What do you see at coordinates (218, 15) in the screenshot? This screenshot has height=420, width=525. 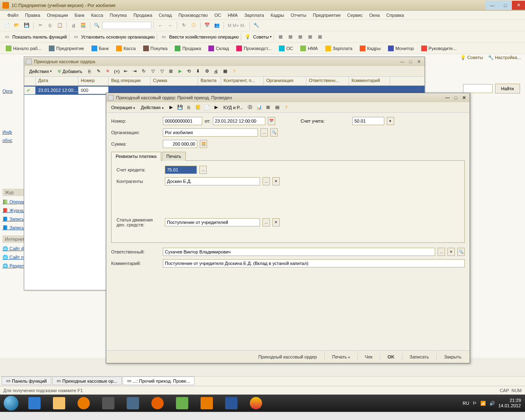 I see `menu-os: ОС` at bounding box center [218, 15].